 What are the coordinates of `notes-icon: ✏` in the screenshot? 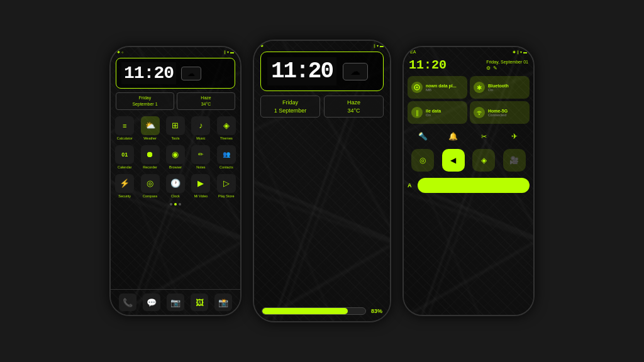 It's located at (201, 155).